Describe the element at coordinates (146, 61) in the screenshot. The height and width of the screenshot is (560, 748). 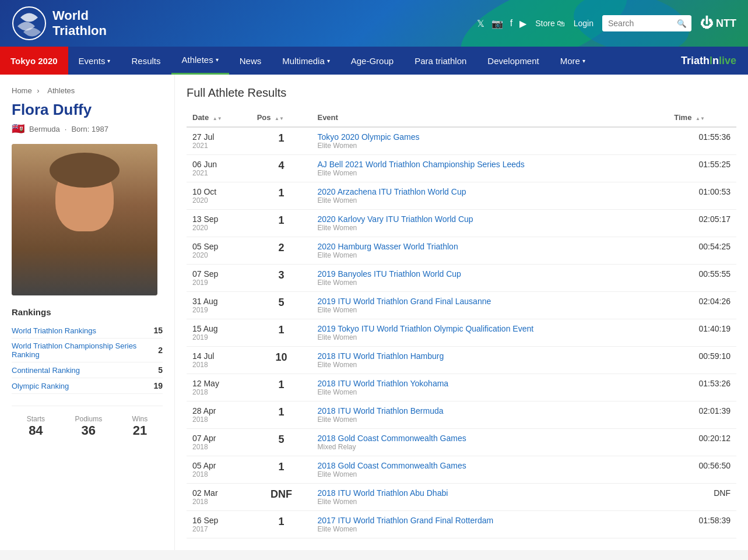
I see `nav-item-results: Results` at that location.